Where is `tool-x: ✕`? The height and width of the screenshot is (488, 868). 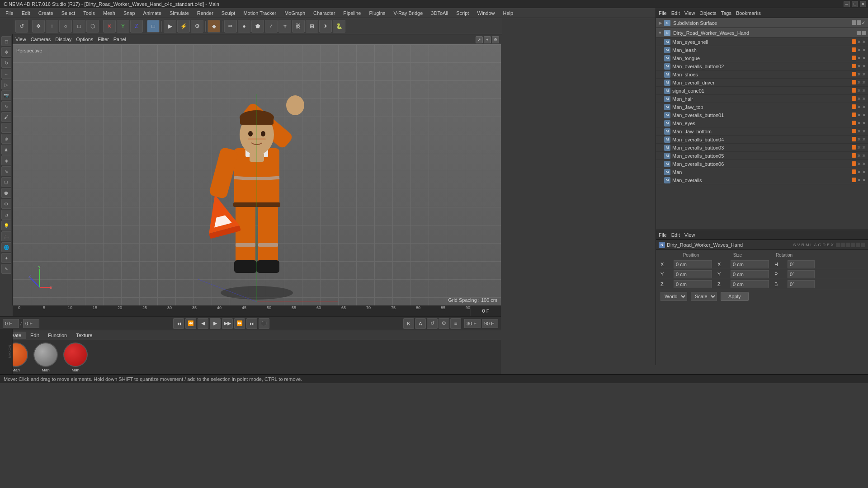
tool-x: ✕ is located at coordinates (109, 26).